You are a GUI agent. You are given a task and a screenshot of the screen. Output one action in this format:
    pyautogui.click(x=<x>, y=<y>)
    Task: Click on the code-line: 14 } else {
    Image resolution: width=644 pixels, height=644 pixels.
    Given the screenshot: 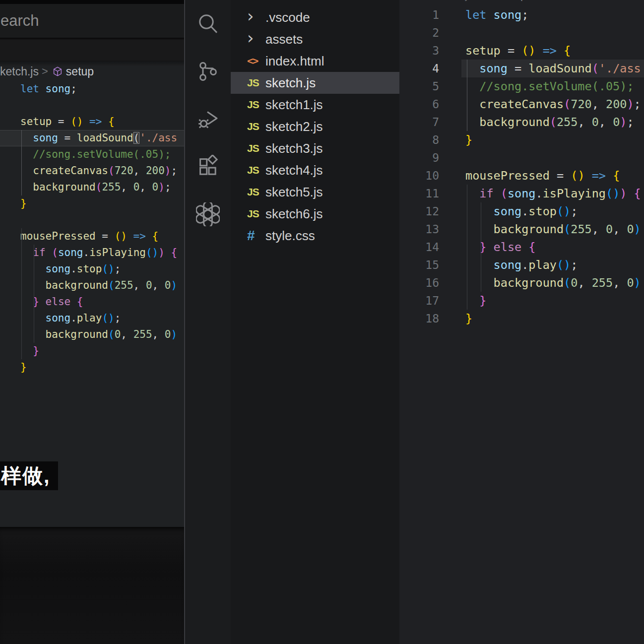 What is the action you would take?
    pyautogui.click(x=522, y=247)
    